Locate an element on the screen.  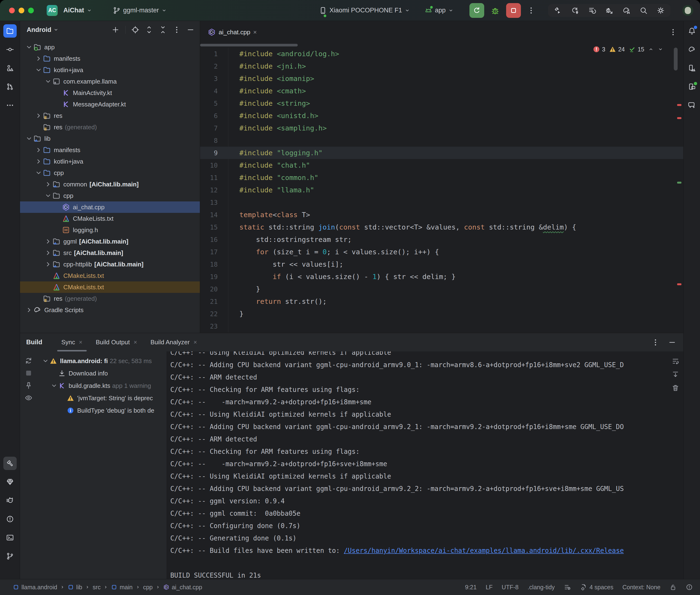
close-tab-icon: × is located at coordinates (255, 32).